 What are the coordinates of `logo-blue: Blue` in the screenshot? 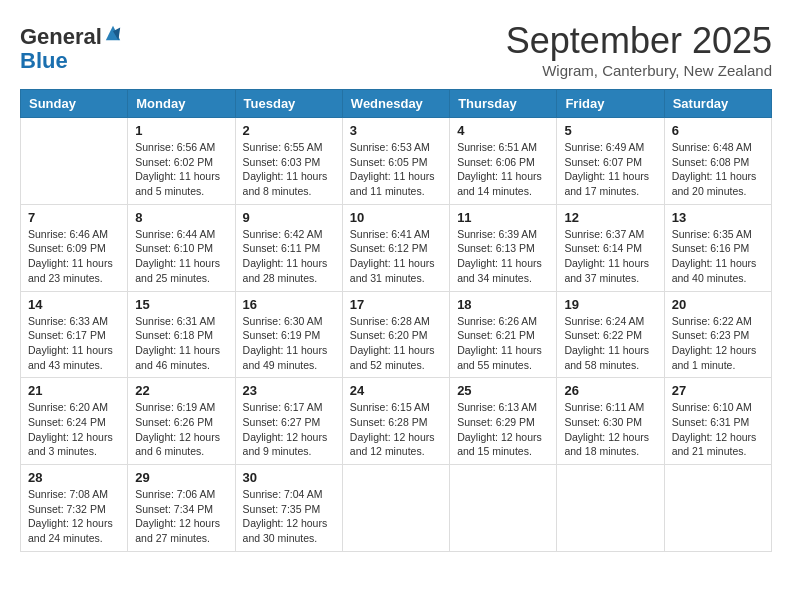 It's located at (71, 61).